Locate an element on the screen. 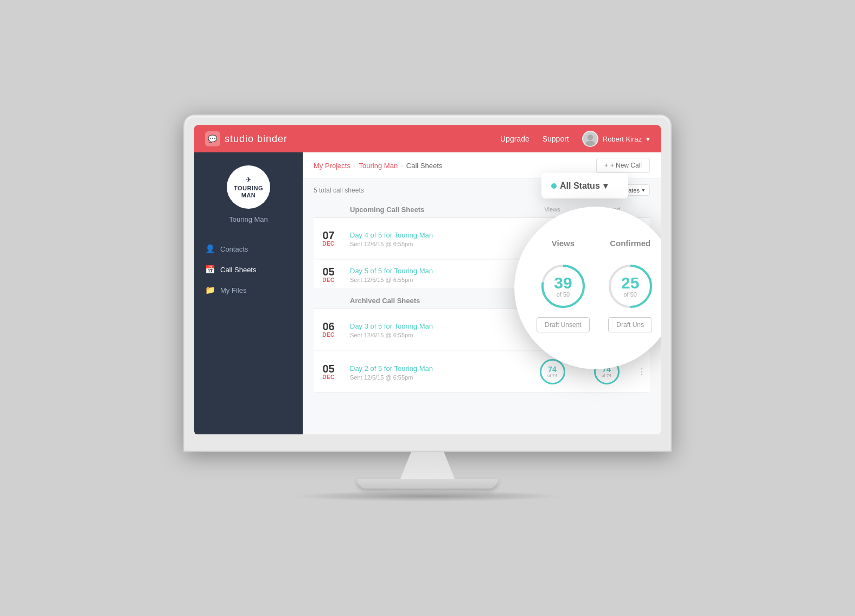 The height and width of the screenshot is (616, 855). sheet-title: Day 3 of 5 for Touring Man is located at coordinates (392, 326).